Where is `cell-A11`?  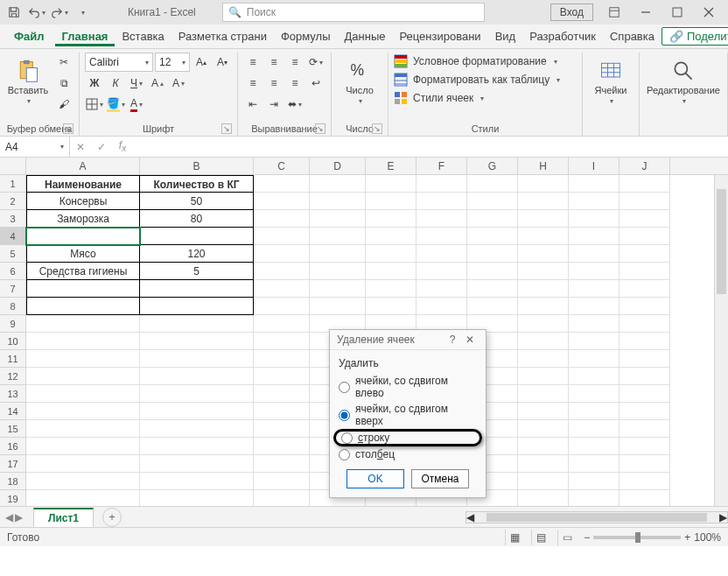
cell-A11 is located at coordinates (83, 359).